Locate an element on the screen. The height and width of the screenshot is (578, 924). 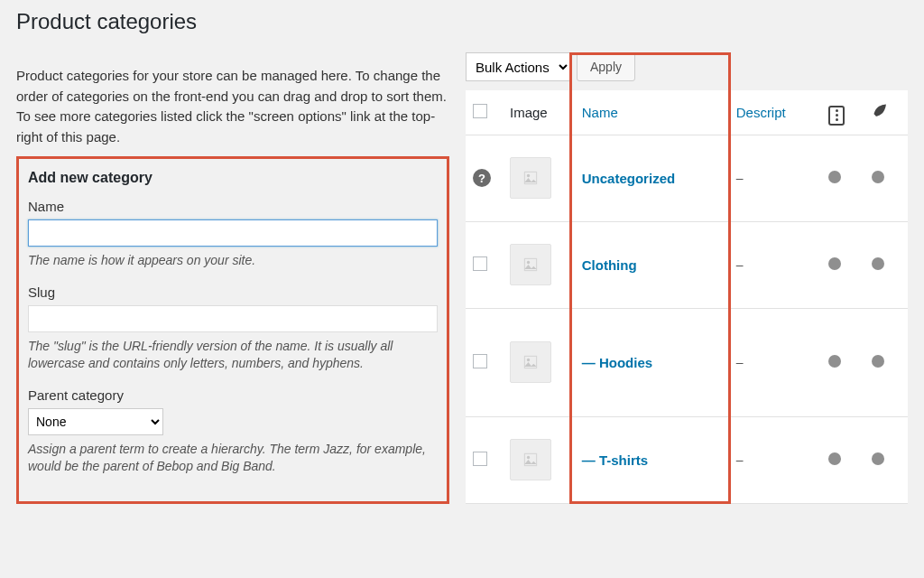
table-row: — T-shirts– is located at coordinates (687, 460).